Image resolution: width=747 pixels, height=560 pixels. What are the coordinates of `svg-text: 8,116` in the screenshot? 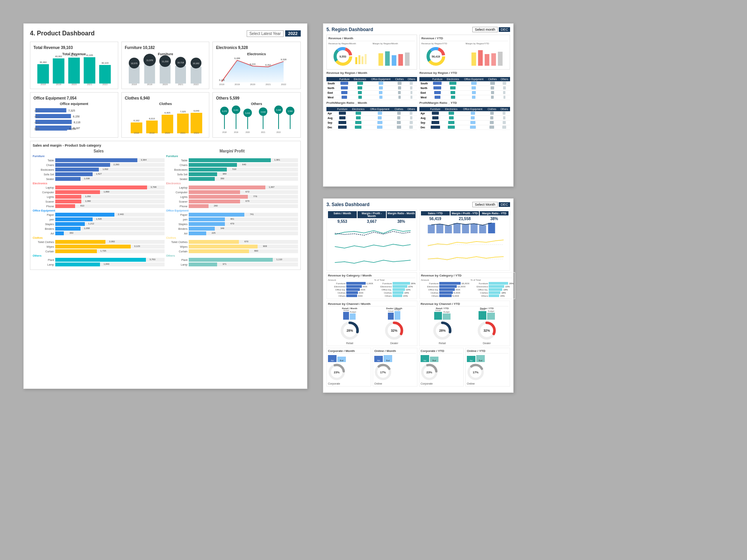 It's located at (77, 122).